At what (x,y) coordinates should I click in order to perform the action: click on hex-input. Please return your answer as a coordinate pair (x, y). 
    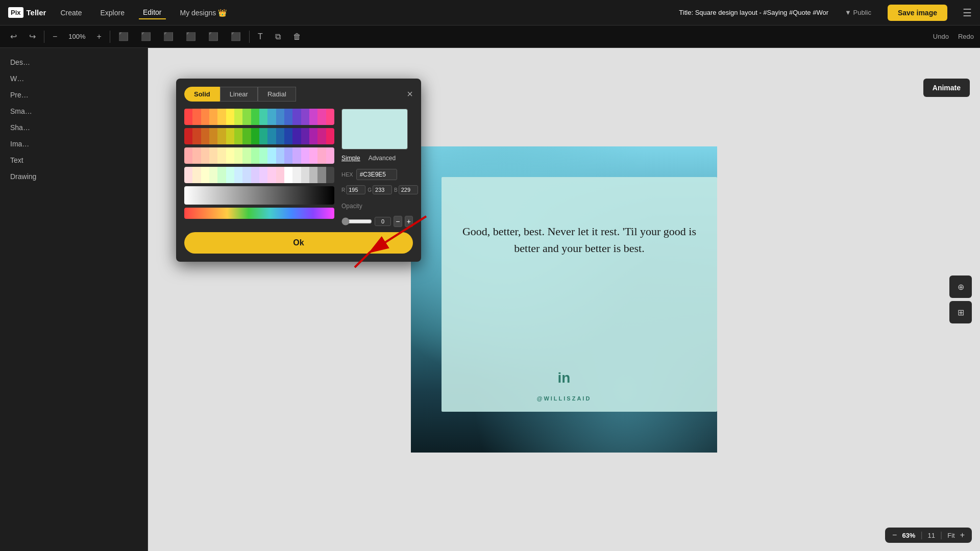
    Looking at the image, I should click on (377, 174).